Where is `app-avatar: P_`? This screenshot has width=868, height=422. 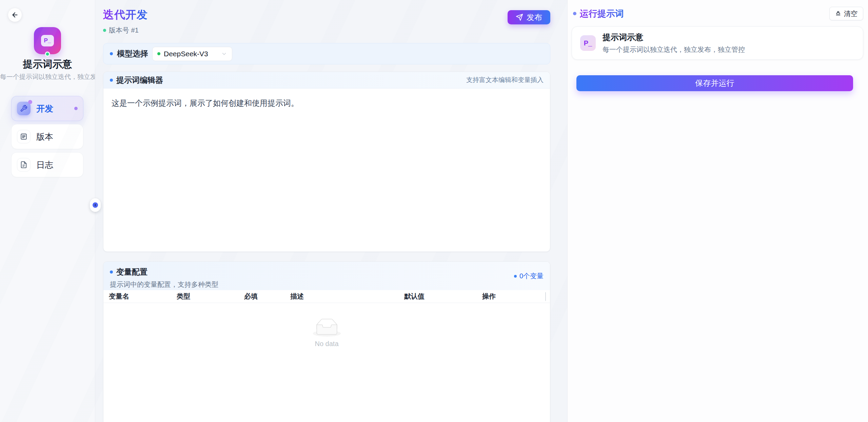
app-avatar: P_ is located at coordinates (47, 41).